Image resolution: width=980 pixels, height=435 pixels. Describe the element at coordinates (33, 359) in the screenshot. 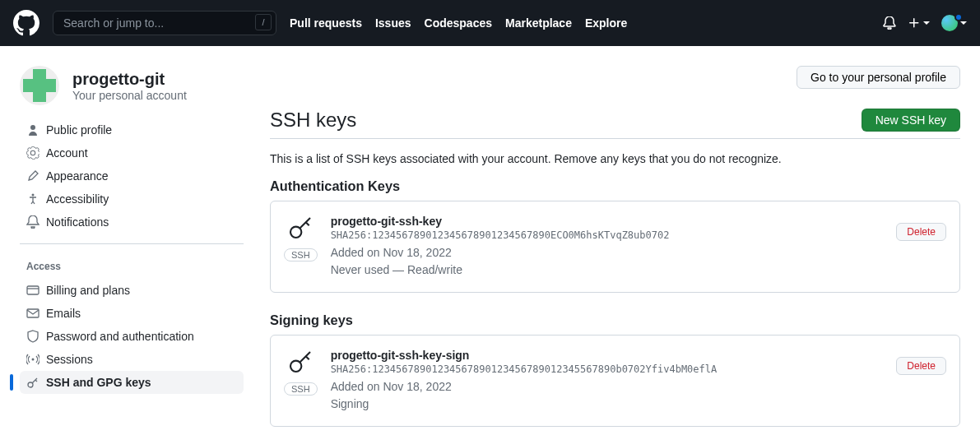

I see `broadcast-icon` at that location.